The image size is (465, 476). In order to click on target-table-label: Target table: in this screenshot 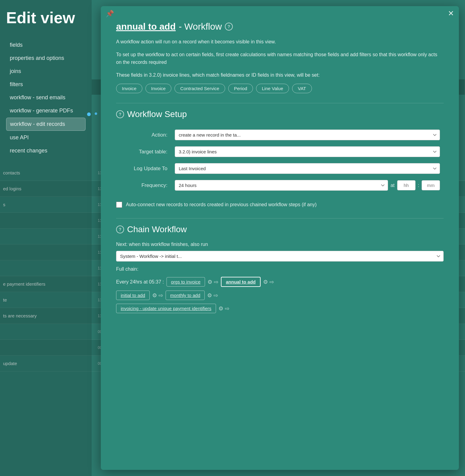, I will do `click(144, 152)`.